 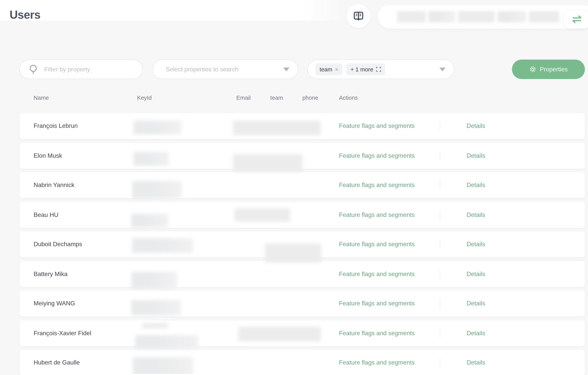 I want to click on remove-chip-icon: ×, so click(x=337, y=69).